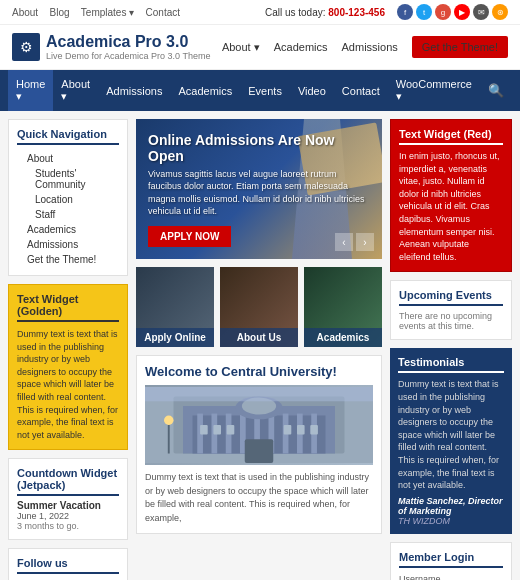 The width and height of the screenshot is (520, 580). Describe the element at coordinates (68, 384) in the screenshot. I see `golden-widget-text: Dummy text is text that is used in the p…` at that location.